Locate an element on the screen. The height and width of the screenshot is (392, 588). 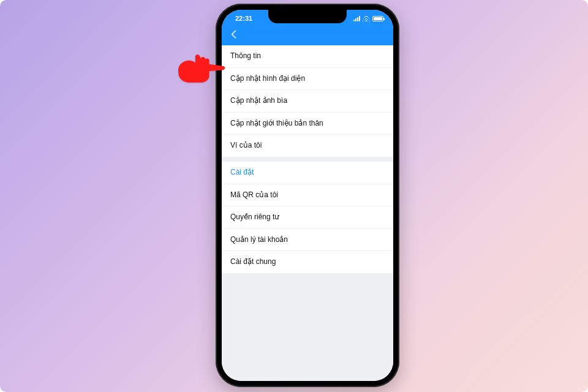
phone-notch is located at coordinates (307, 17).